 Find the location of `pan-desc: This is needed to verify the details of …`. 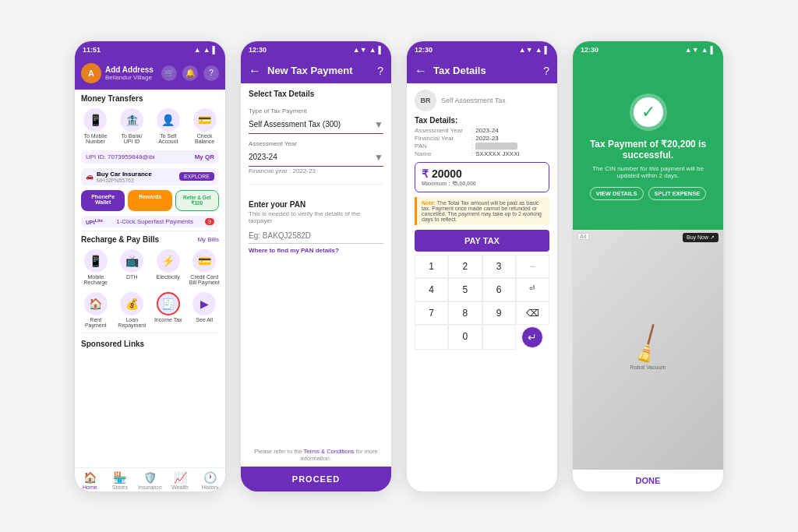

pan-desc: This is needed to verify the details of … is located at coordinates (316, 217).